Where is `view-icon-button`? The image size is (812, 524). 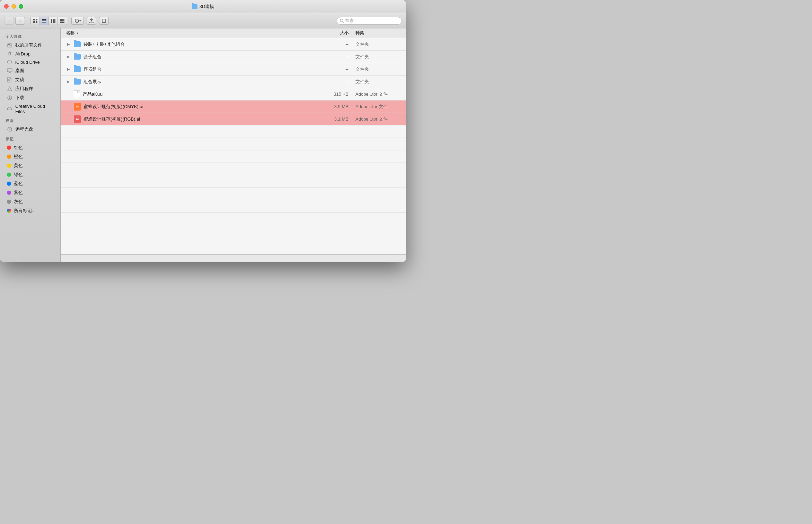 view-icon-button is located at coordinates (35, 21).